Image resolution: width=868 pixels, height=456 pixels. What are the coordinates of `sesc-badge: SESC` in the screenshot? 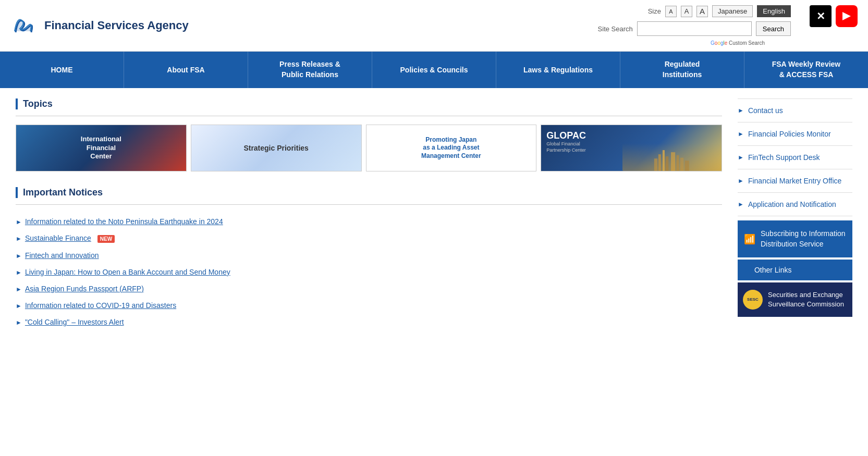 It's located at (753, 300).